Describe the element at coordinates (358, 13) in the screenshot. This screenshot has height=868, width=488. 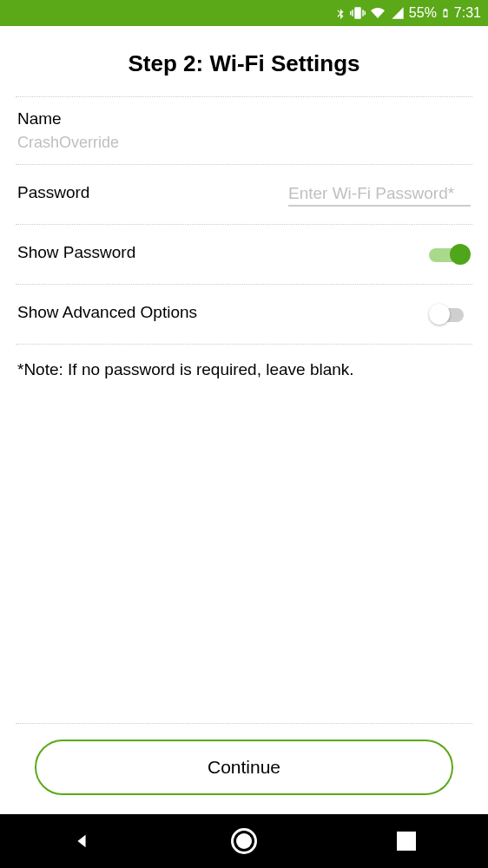
I see `vibrate-icon` at that location.